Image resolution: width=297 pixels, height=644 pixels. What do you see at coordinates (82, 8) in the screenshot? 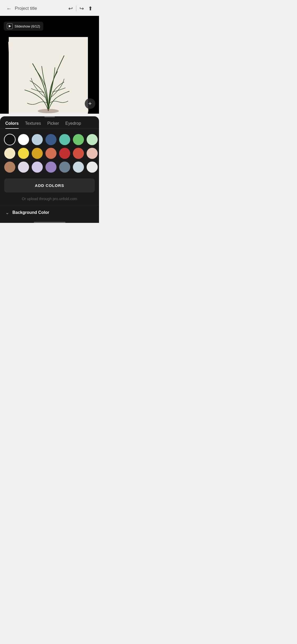
I see `redo-button: ↪` at bounding box center [82, 8].